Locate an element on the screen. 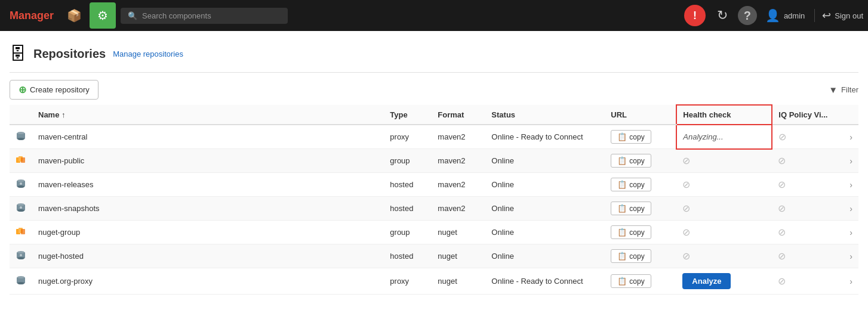 The image size is (868, 316). col-header-name: Name ↑ is located at coordinates (208, 114).